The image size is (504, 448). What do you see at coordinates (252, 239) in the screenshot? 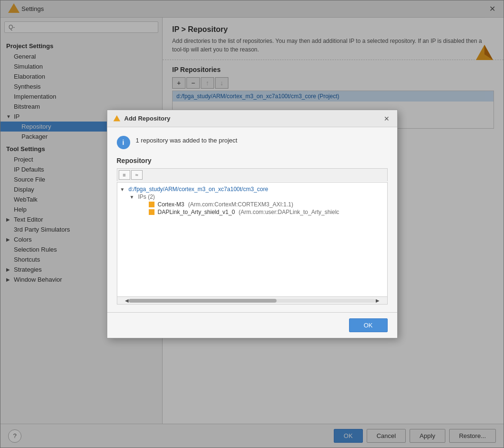
I see `repo-tree: ▼ d:/fpga_study/ARM/cortex_m3_on_xc7a100…` at bounding box center [252, 239].